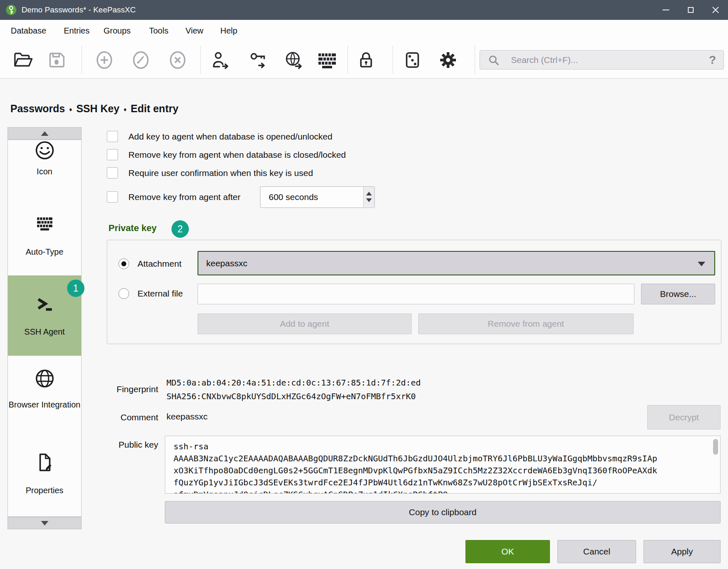 The image size is (728, 569). Describe the element at coordinates (364, 31) in the screenshot. I see `menubar: Database Entries Groups Tools View Help` at that location.